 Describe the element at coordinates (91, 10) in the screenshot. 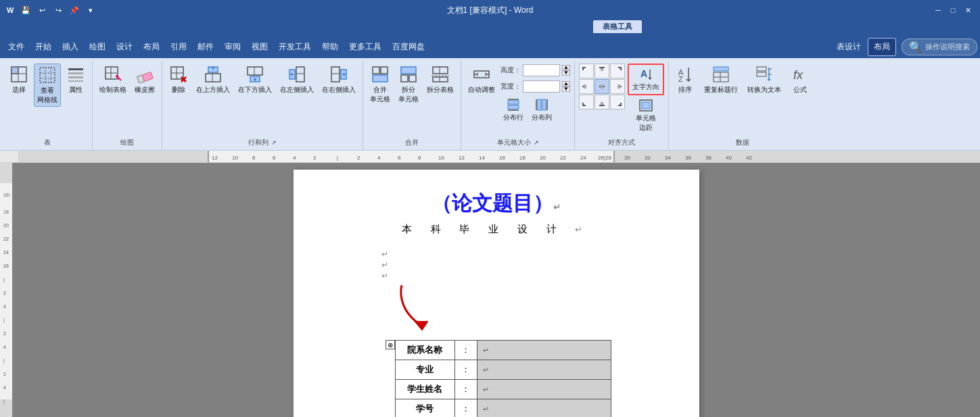

I see `customize-dropdown: ▾` at that location.